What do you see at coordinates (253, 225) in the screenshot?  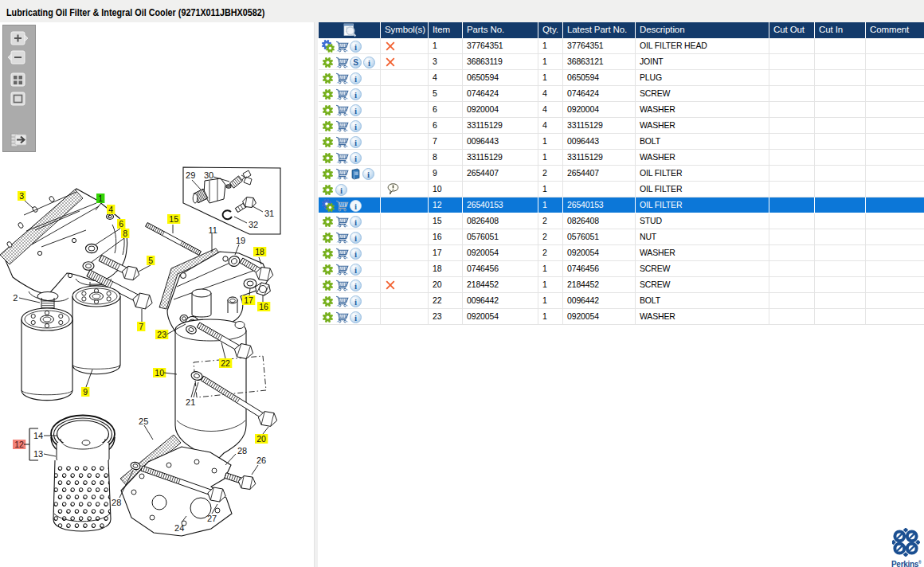 I see `svg-text: 32` at bounding box center [253, 225].